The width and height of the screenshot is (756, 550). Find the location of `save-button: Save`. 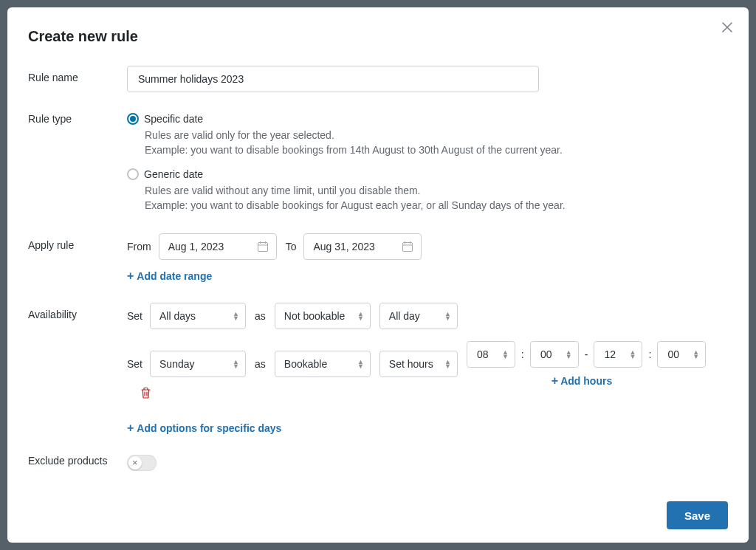

save-button: Save is located at coordinates (697, 515).